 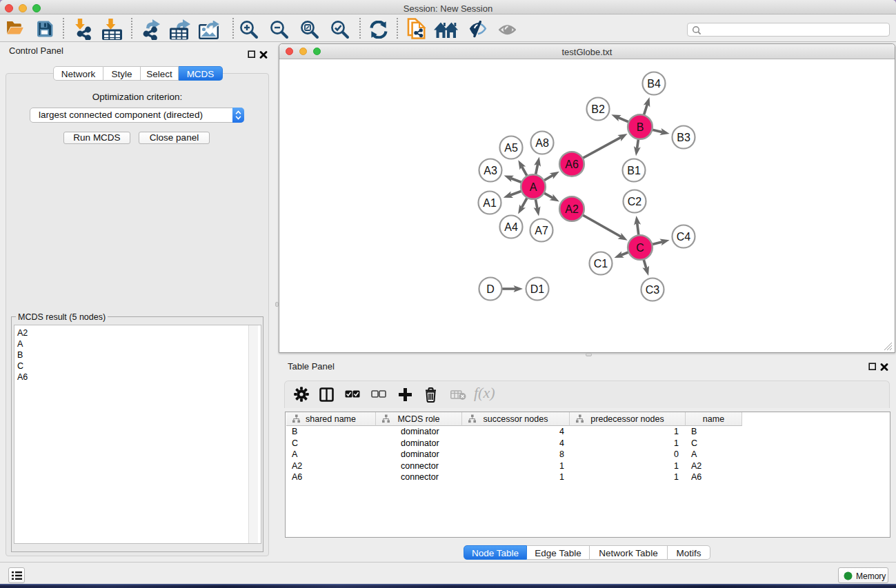 I want to click on svg-text: C2, so click(x=635, y=201).